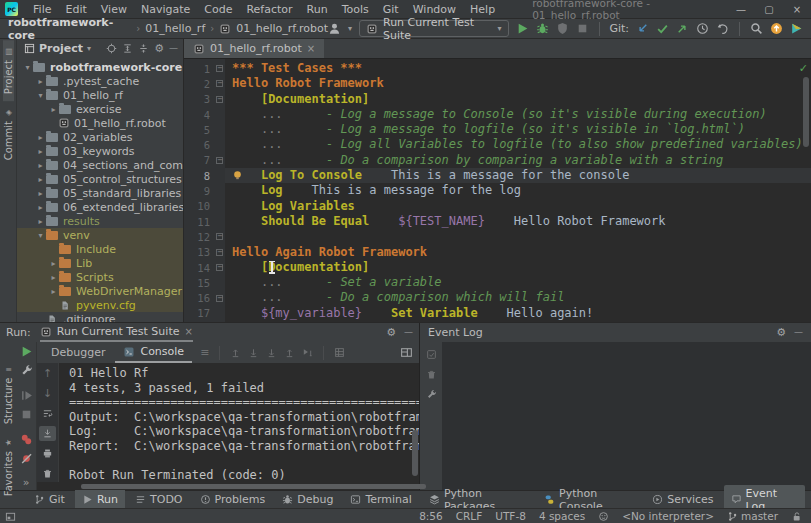  What do you see at coordinates (100, 67) in the screenshot?
I see `tree-item-robotframework-core: ▾robotframework-coreC:\workspace` at bounding box center [100, 67].